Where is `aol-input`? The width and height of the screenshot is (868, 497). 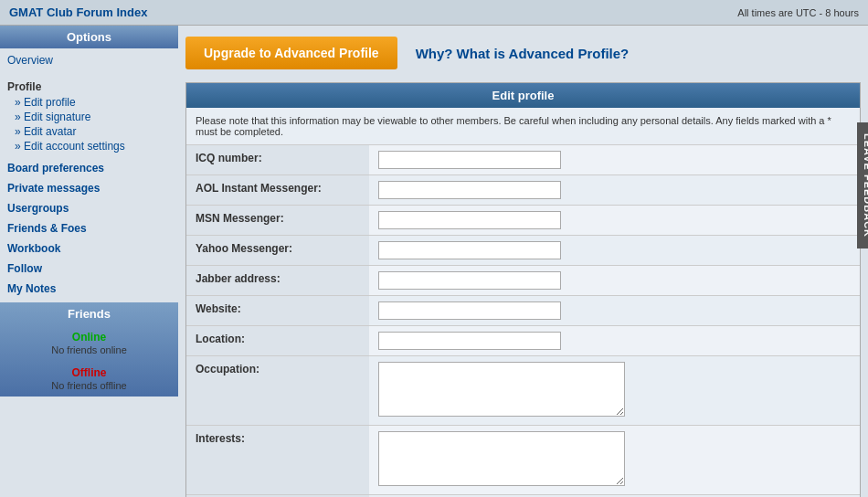 aol-input is located at coordinates (470, 190).